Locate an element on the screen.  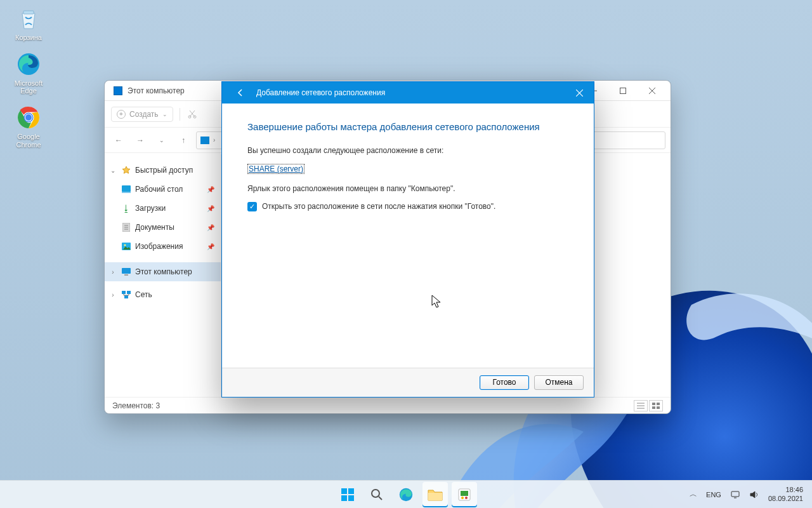
checkbox-label: Открыть это расположение в сети после на… is located at coordinates (379, 206).